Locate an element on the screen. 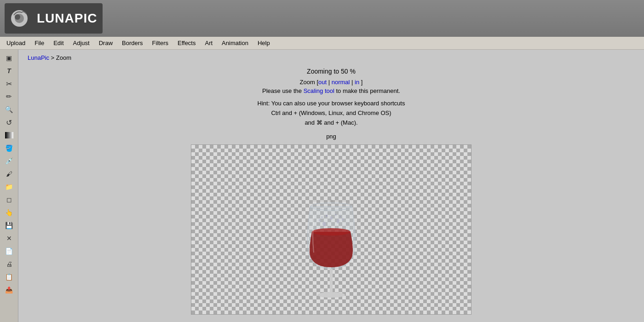 This screenshot has width=644, height=322. zoom-in-link: in is located at coordinates (357, 82).